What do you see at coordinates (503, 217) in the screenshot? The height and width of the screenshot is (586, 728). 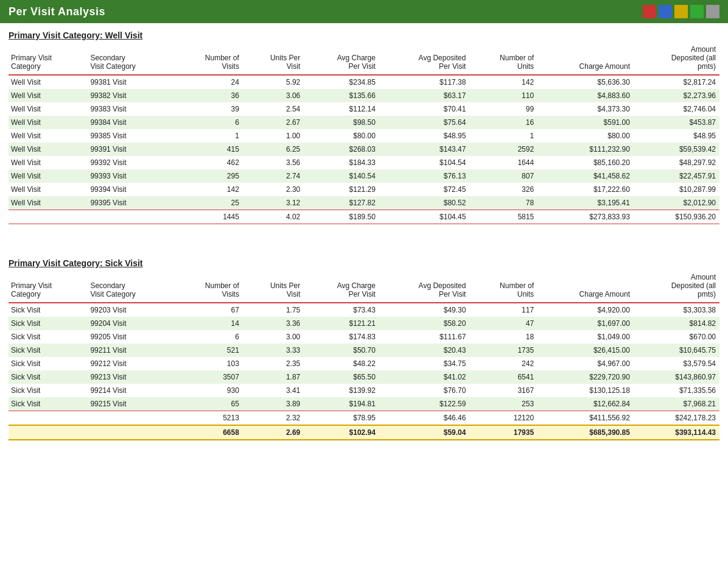 I see `subtotal-cell-0-6: 5815` at bounding box center [503, 217].